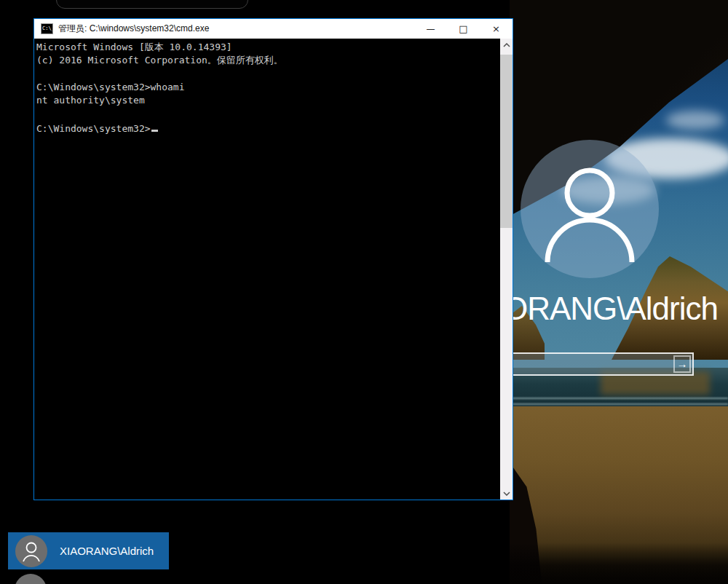 This screenshot has width=728, height=584. What do you see at coordinates (152, 4) in the screenshot?
I see `top-flyout-remnant` at bounding box center [152, 4].